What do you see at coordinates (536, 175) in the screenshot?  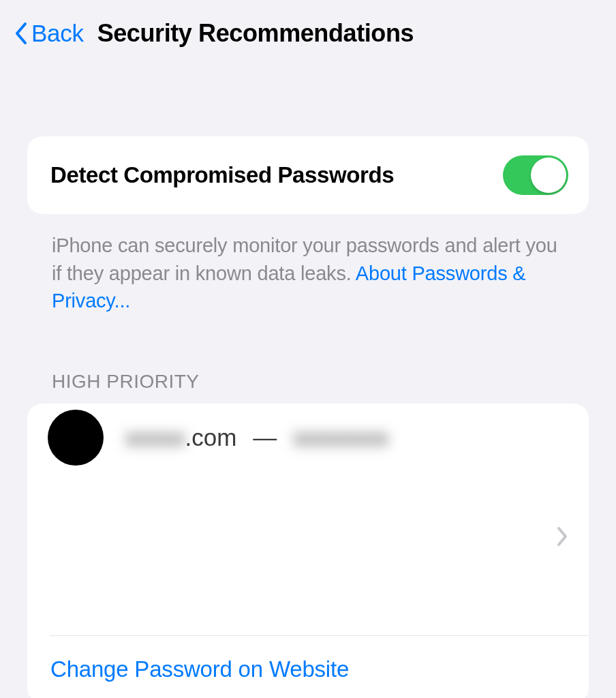 I see `detect-compromised-toggle` at bounding box center [536, 175].